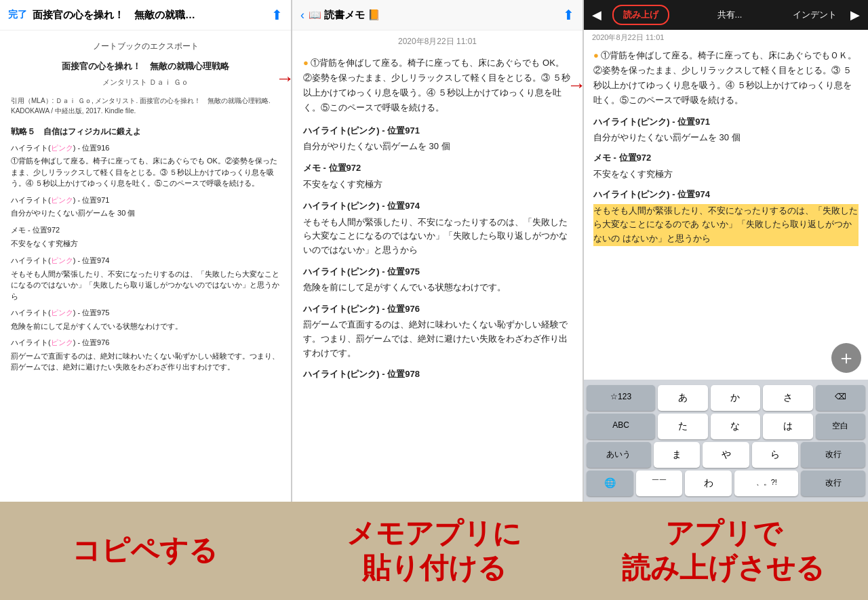 The image size is (868, 600). What do you see at coordinates (726, 195) in the screenshot?
I see `panel3-highlight2-label: ハイライト(ピンク) - 位置974` at bounding box center [726, 195].